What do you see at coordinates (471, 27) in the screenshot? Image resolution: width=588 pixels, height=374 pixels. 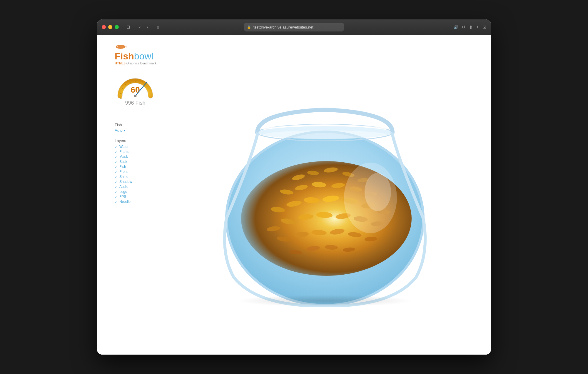 I see `share-icon: ⬆` at bounding box center [471, 27].